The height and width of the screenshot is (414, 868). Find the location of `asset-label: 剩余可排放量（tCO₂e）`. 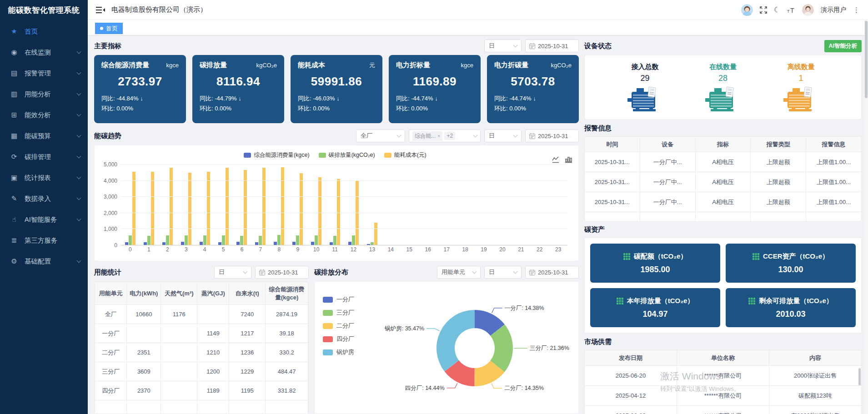

asset-label: 剩余可排放量（tCO₂e） is located at coordinates (796, 301).